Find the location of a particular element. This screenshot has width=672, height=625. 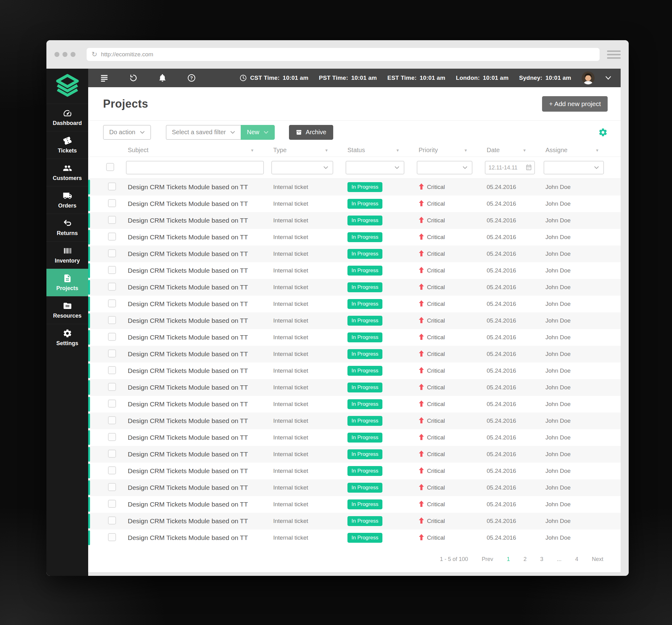

pagination-page-2: 2 is located at coordinates (525, 559).